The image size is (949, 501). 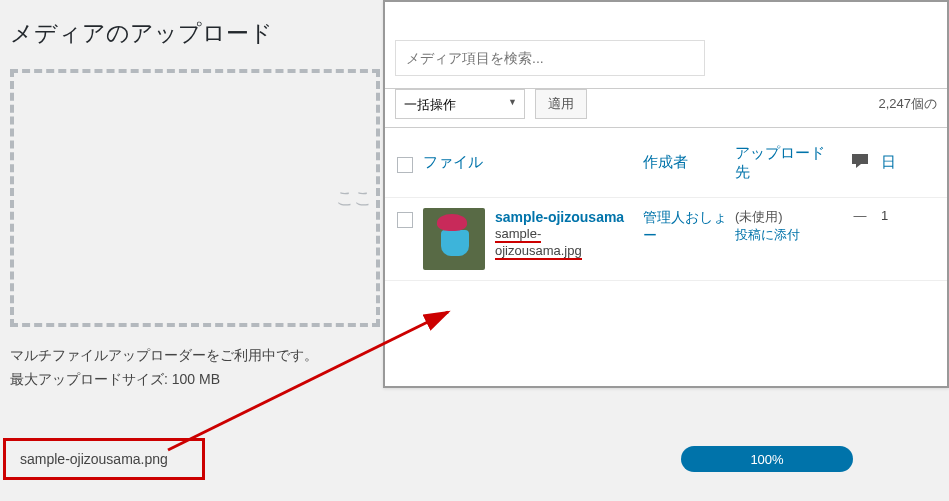 What do you see at coordinates (685, 226) in the screenshot?
I see `author-link: 管理人おしょー` at bounding box center [685, 226].